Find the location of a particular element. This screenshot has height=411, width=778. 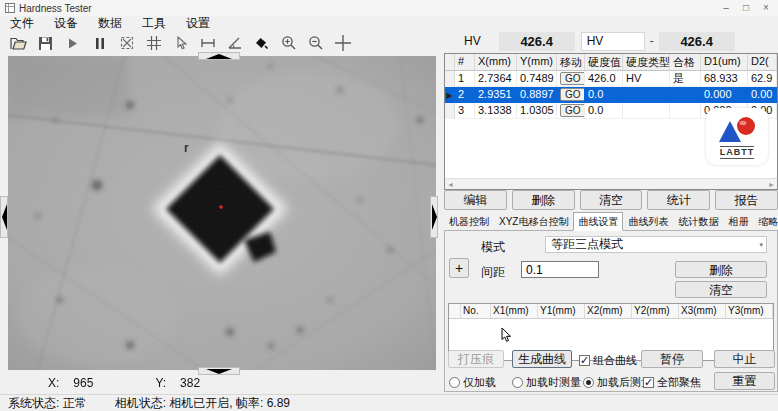

col-y3: Y3(mm) is located at coordinates (750, 311).